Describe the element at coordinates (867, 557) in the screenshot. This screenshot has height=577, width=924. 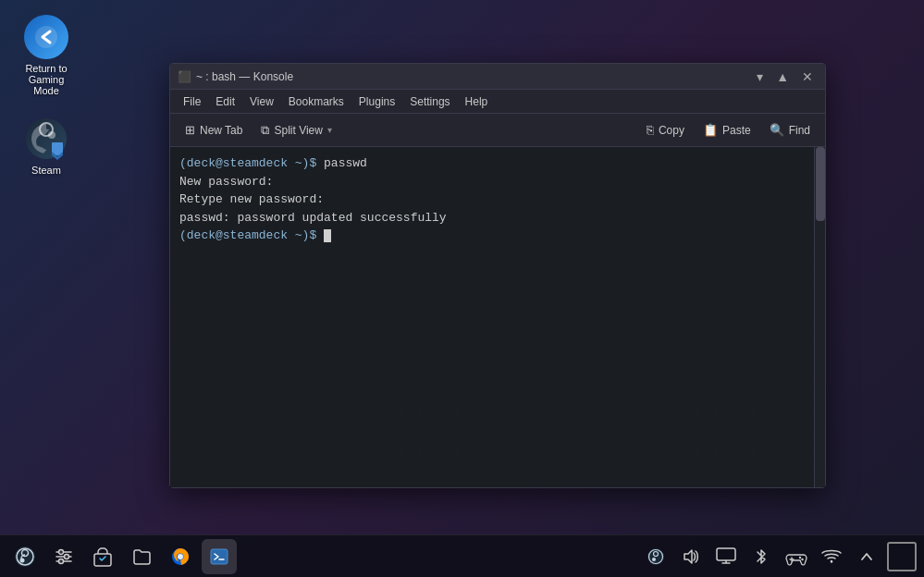
I see `taskbar-chevron-up-icon` at that location.